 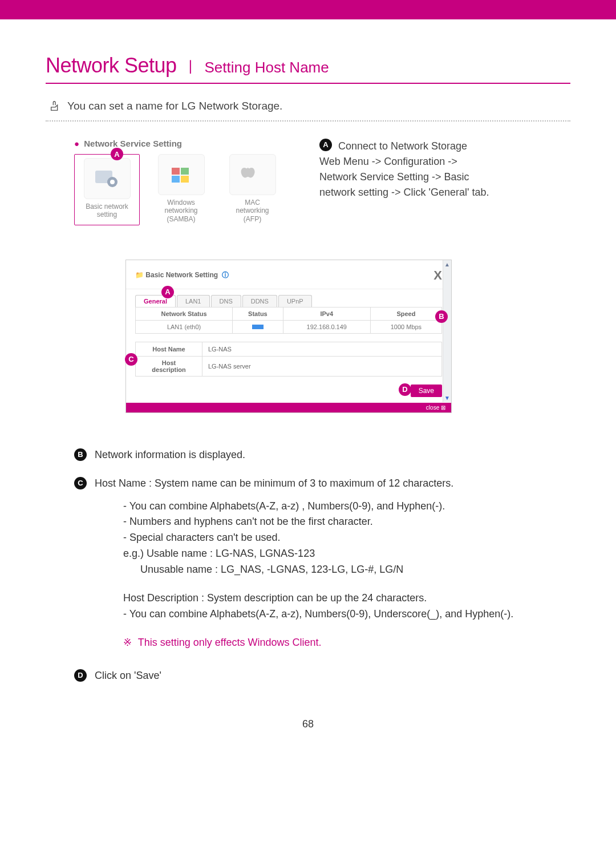 What do you see at coordinates (443, 407) in the screenshot?
I see `close-x-icon: ⊠` at bounding box center [443, 407].